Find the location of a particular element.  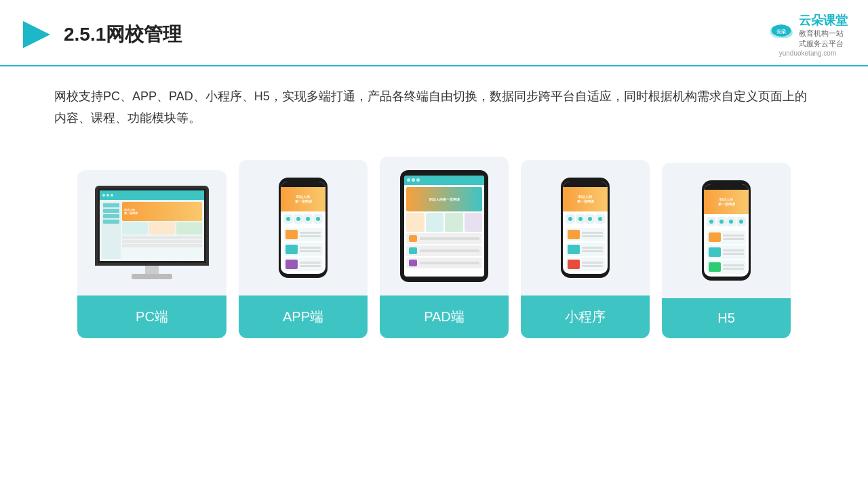

pad-tablet: 职达人的第一堂网课 is located at coordinates (444, 226).